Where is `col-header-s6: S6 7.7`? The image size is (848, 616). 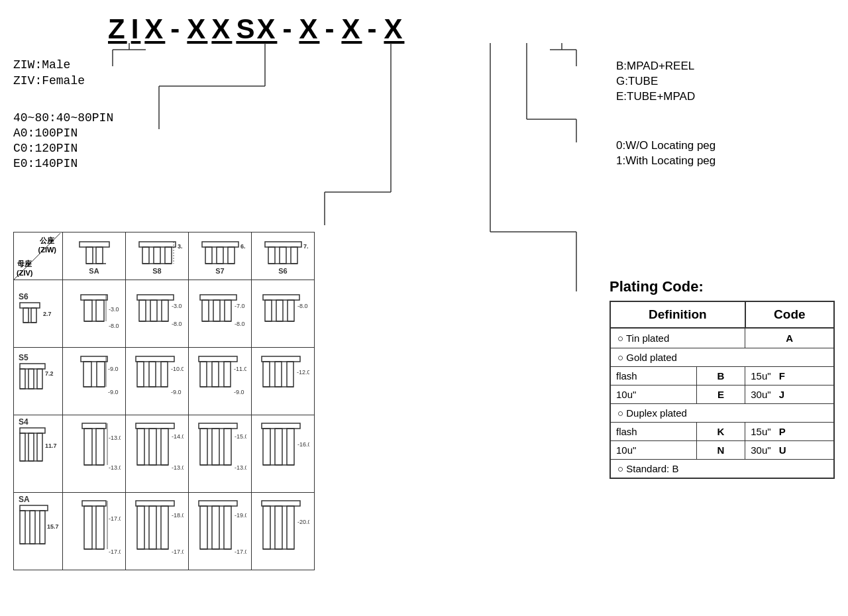
col-header-s6: S6 7.7 is located at coordinates (284, 256).